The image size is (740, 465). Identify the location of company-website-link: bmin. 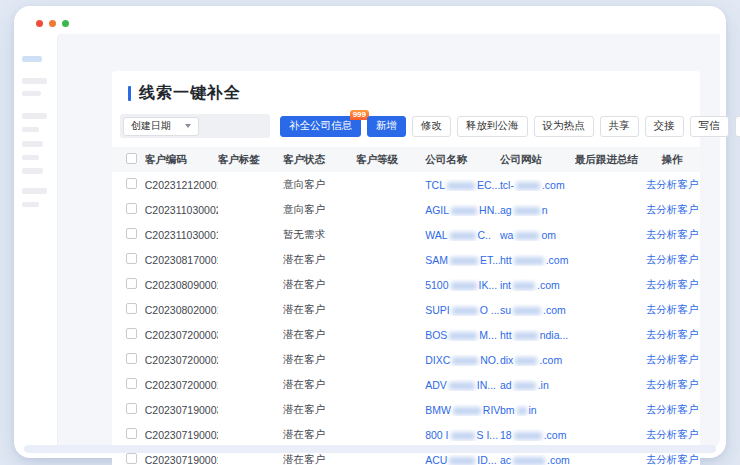
(518, 410).